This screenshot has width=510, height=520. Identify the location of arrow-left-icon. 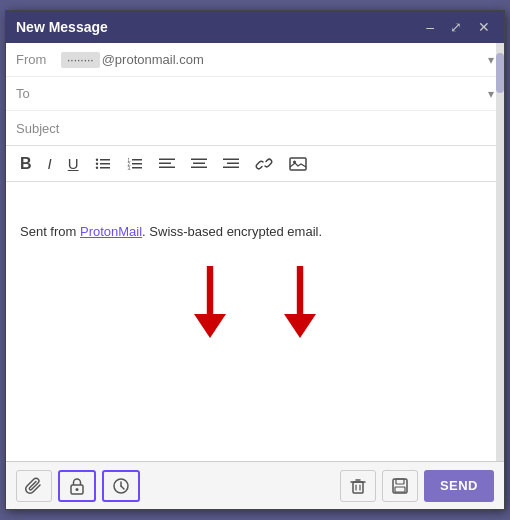
(210, 302).